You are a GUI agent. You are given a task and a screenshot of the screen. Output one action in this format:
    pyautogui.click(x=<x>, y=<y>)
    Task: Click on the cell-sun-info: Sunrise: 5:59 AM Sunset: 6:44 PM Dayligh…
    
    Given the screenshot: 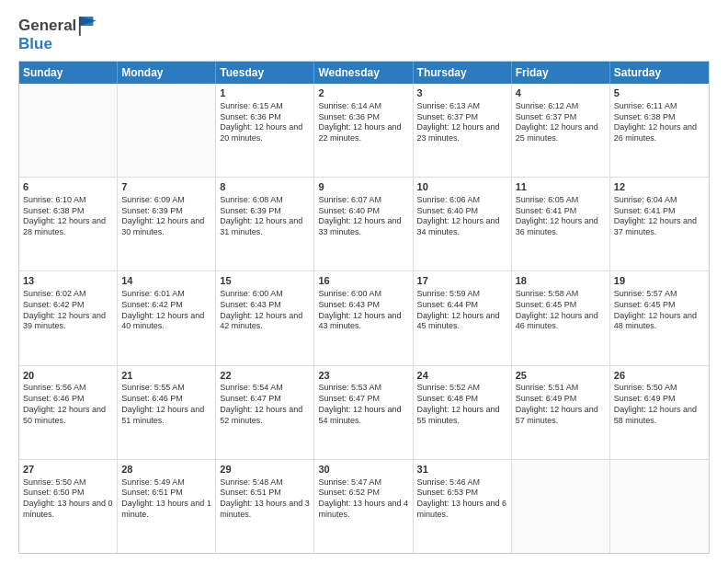 What is the action you would take?
    pyautogui.click(x=462, y=311)
    